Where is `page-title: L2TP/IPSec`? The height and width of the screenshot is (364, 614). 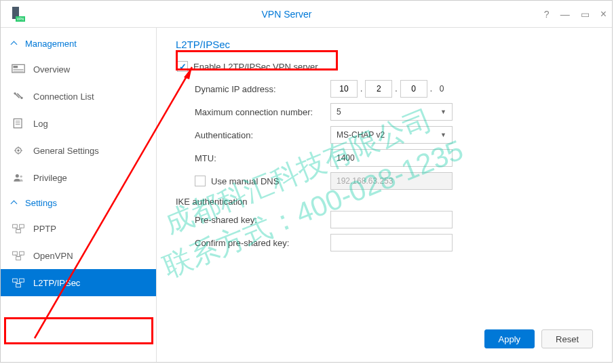
page-title: L2TP/IPSec is located at coordinates (384, 45).